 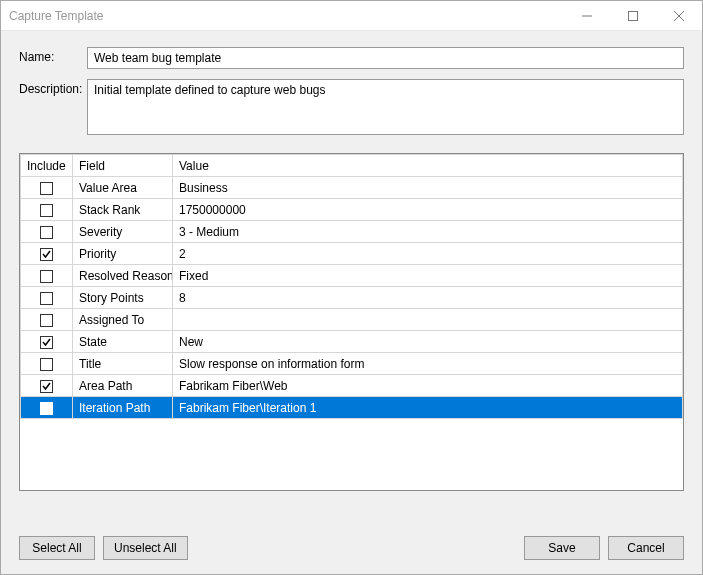 What do you see at coordinates (352, 232) in the screenshot?
I see `table-row: Severity3 - Medium` at bounding box center [352, 232].